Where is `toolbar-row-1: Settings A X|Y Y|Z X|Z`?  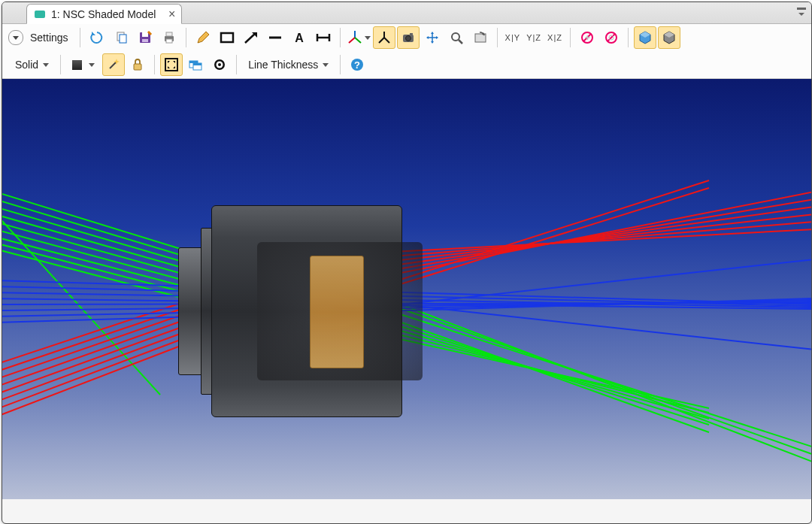
toolbar-row-1: Settings A X|Y Y|Z X|Z is located at coordinates (407, 38).